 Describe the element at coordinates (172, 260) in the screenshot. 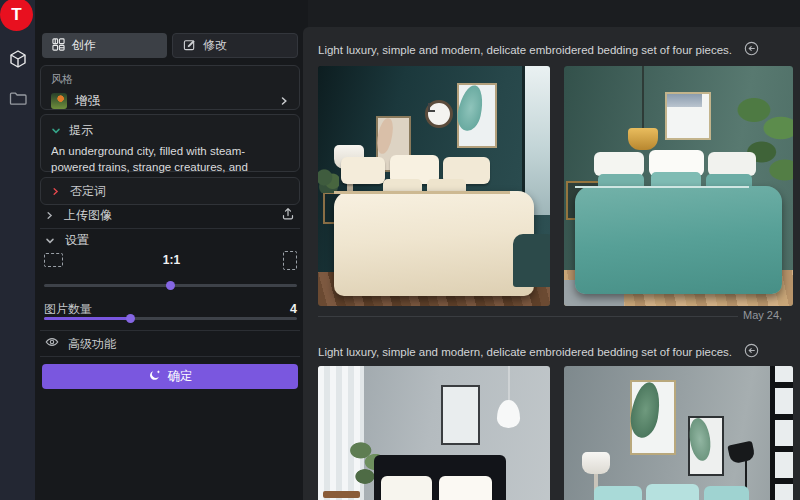

I see `aspect-ratio-value: 1:1` at that location.